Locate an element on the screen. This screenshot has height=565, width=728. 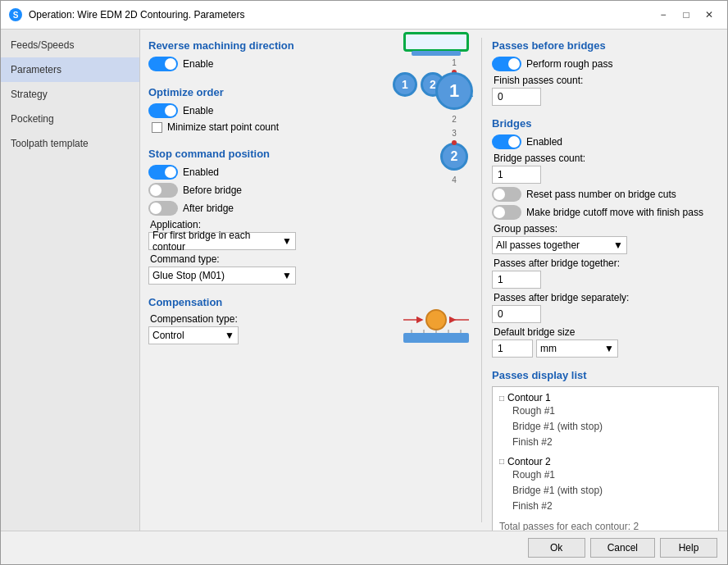
sidebar-item-parameters: Parameters is located at coordinates (71, 70).